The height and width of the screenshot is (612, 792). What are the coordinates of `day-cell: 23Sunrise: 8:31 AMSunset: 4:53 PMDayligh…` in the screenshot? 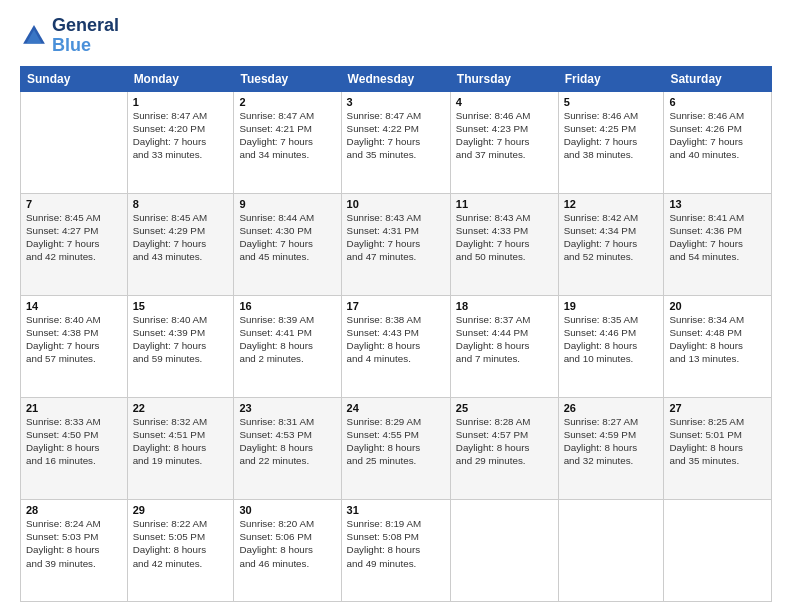 It's located at (288, 448).